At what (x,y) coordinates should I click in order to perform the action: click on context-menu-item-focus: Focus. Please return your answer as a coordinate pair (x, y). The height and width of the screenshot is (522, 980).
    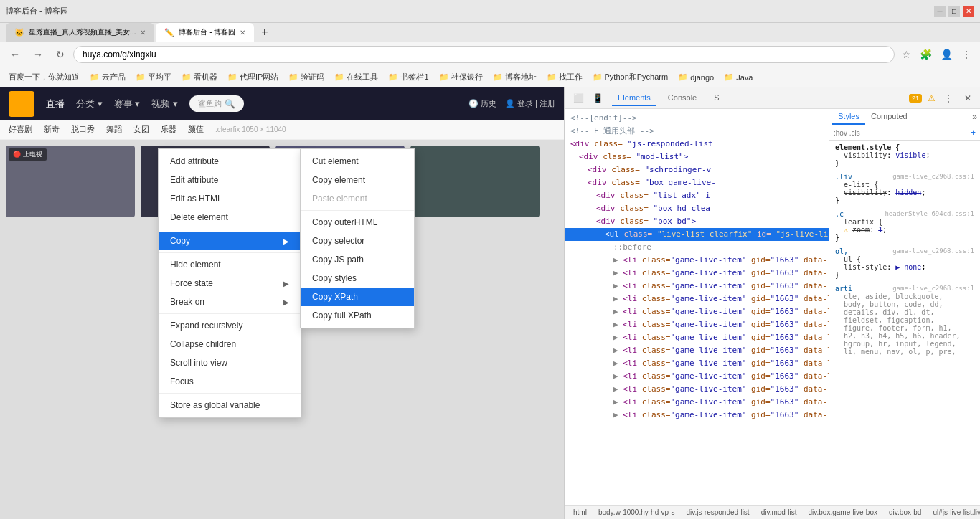
    Looking at the image, I should click on (230, 381).